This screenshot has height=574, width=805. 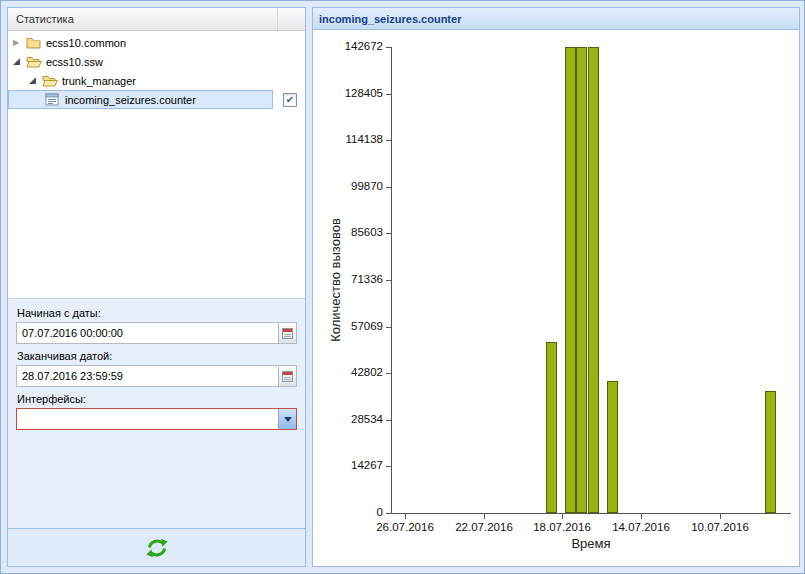 I want to click on end-date-label: Заканчивая датой:, so click(x=156, y=354).